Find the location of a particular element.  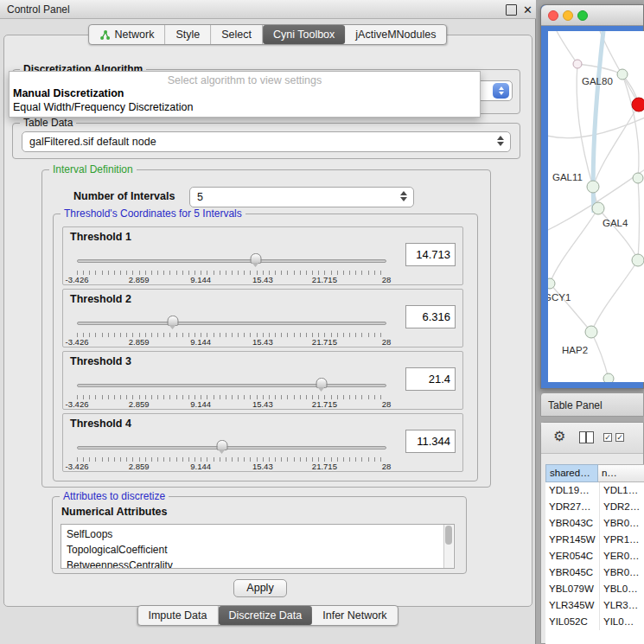

node-gcy1 is located at coordinates (552, 284).